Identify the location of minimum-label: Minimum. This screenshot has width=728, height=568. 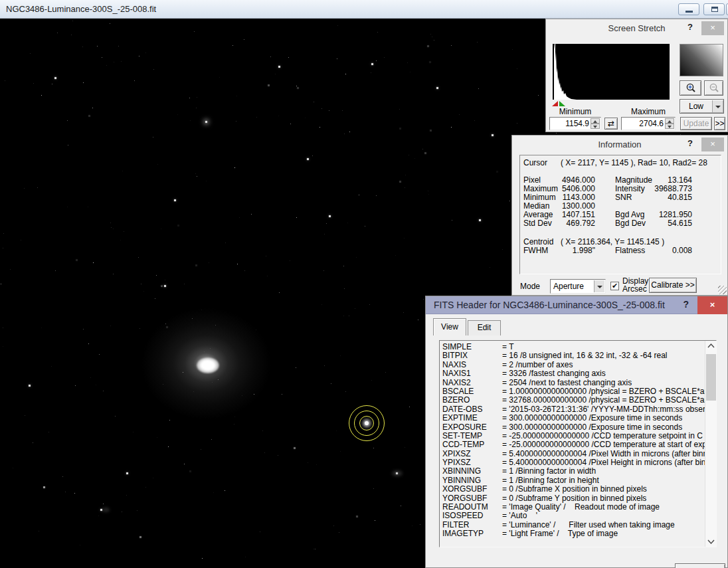
(575, 112).